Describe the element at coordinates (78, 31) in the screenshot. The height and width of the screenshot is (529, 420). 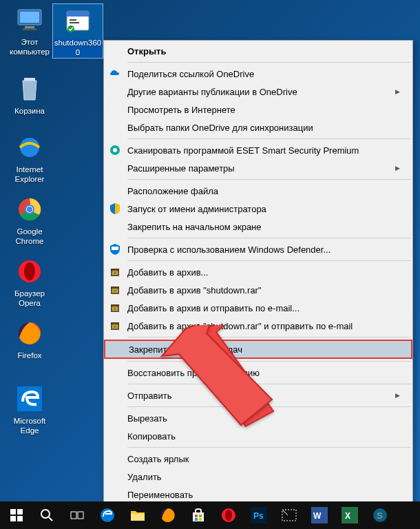
I see `desktop-icon-shutdown3600: shutdown3600` at that location.